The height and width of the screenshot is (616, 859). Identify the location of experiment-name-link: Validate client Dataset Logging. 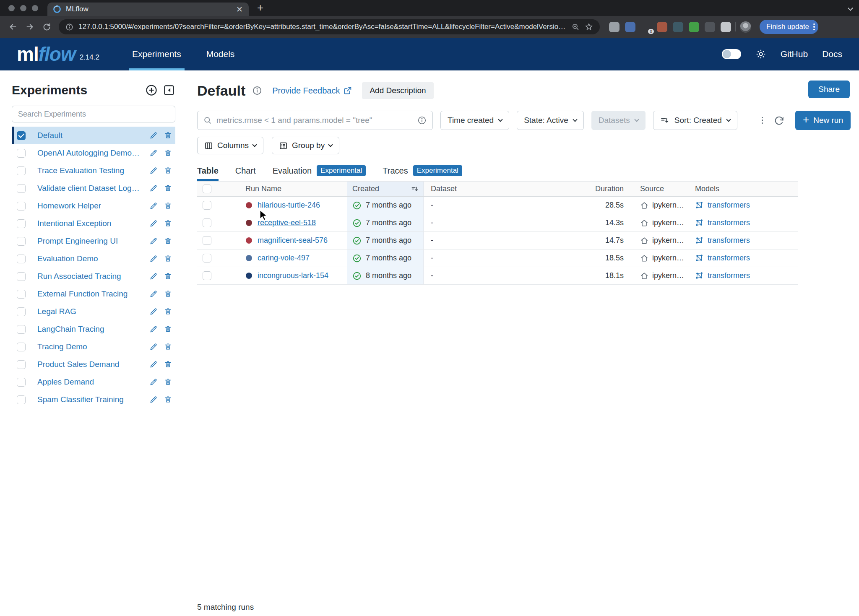
(90, 188).